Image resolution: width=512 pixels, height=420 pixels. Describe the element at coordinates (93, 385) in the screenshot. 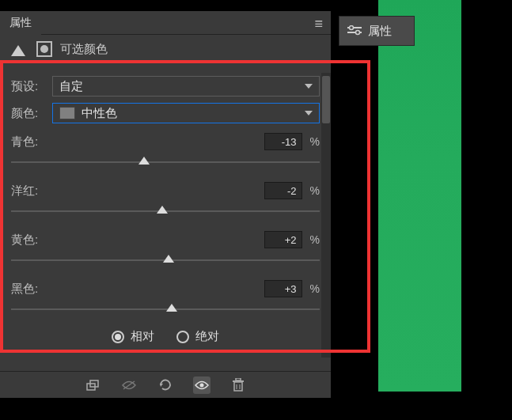

I see `clip-to-layer-icon` at that location.